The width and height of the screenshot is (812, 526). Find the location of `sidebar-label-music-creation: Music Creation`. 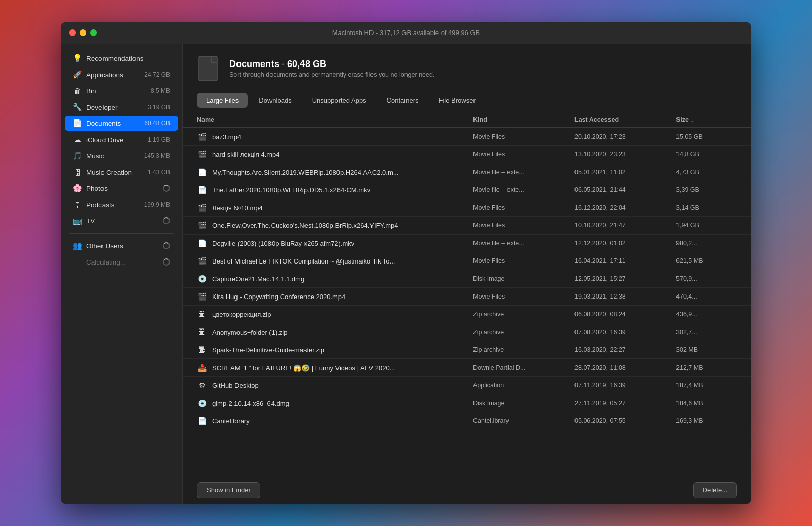

sidebar-label-music-creation: Music Creation is located at coordinates (115, 173).